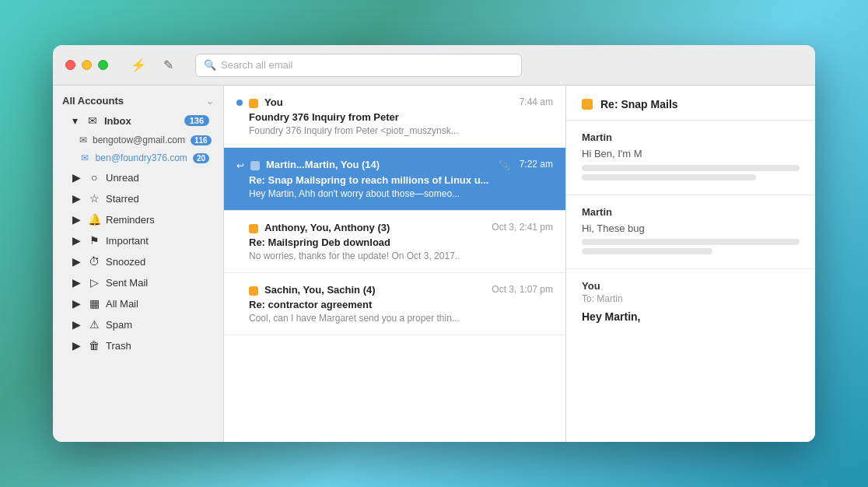 This screenshot has height=487, width=868. I want to click on reply-icon-email2: ↩, so click(240, 166).